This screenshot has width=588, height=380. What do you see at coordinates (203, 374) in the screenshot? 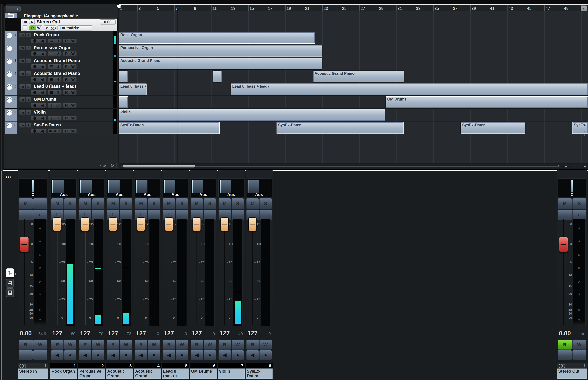
I see `channel-name: GM Drums` at bounding box center [203, 374].